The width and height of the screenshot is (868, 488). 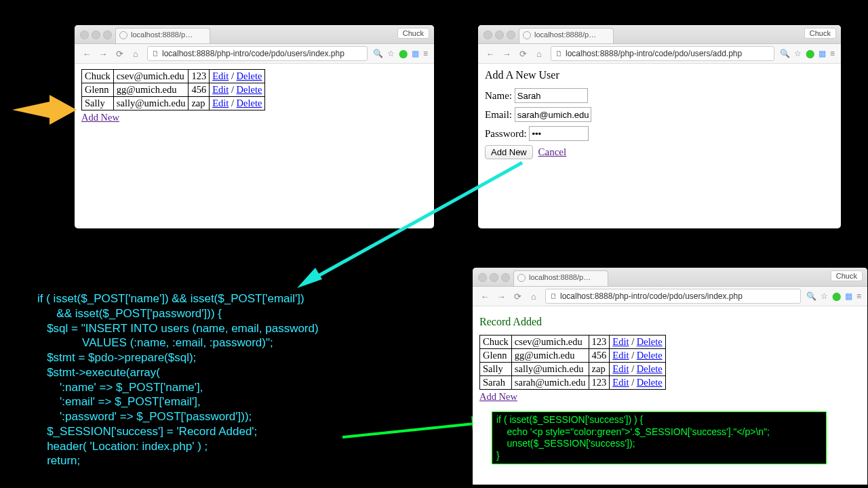 I want to click on cell-email: csev@umich.edu, so click(x=151, y=77).